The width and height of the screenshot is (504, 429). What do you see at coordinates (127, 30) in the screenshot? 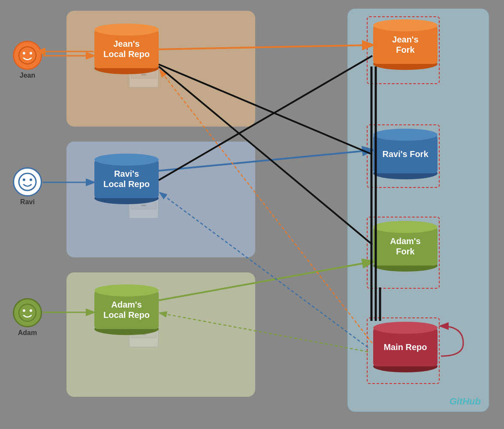
I see `jean-local-top` at bounding box center [127, 30].